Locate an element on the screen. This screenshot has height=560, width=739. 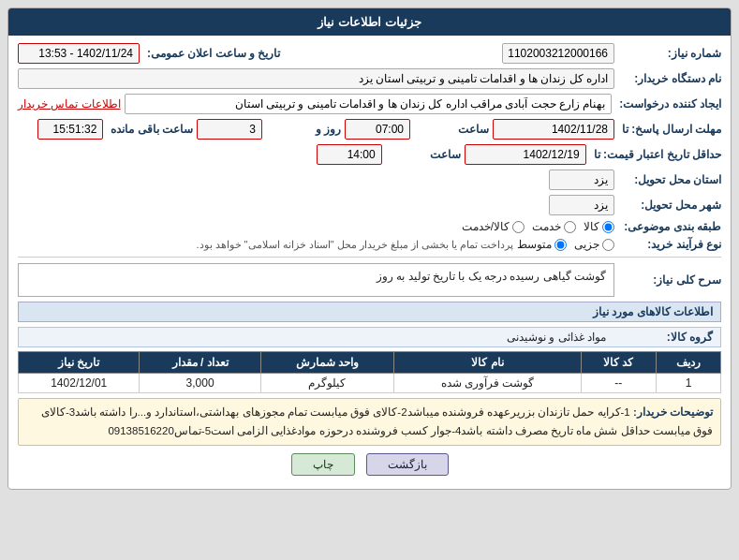
response-day-label: روز و is located at coordinates (303, 129).